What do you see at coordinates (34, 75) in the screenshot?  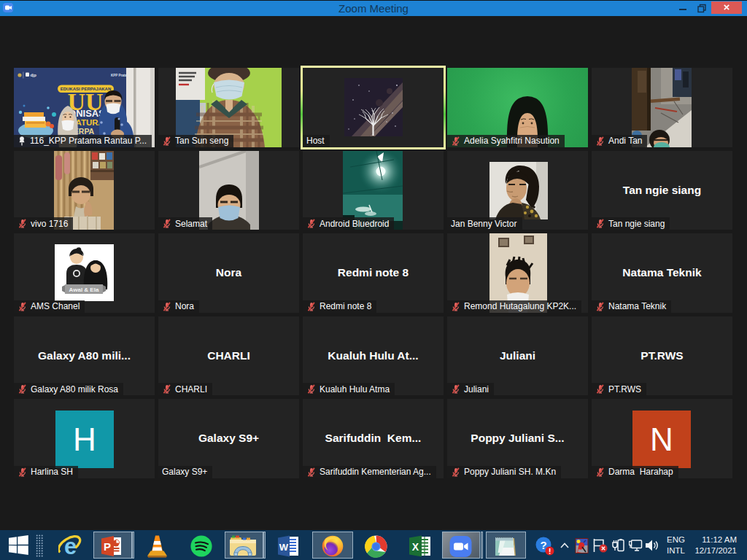 I see `svg-text: djp` at bounding box center [34, 75].